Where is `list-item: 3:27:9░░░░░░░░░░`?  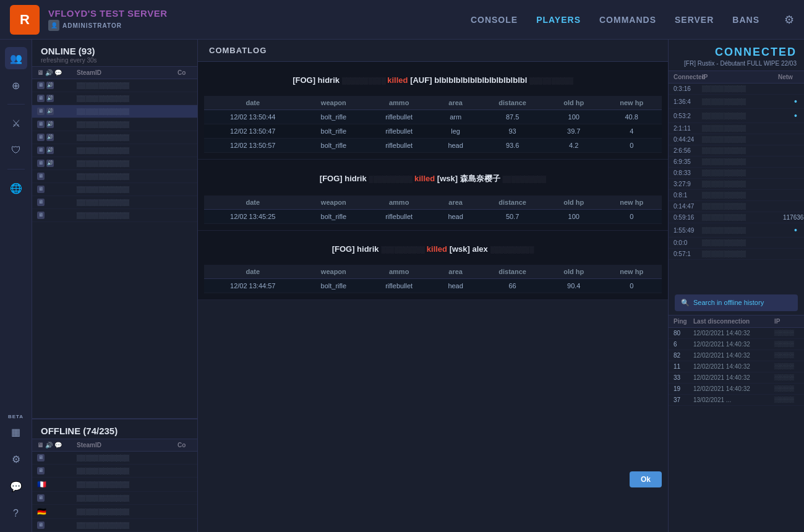 list-item: 3:27:9░░░░░░░░░░ is located at coordinates (736, 184).